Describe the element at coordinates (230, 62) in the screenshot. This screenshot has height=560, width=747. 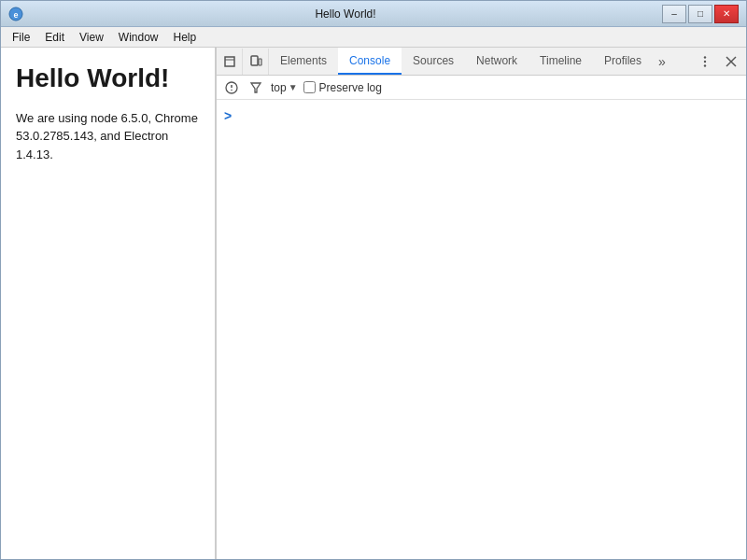
I see `inspect-element-button` at that location.